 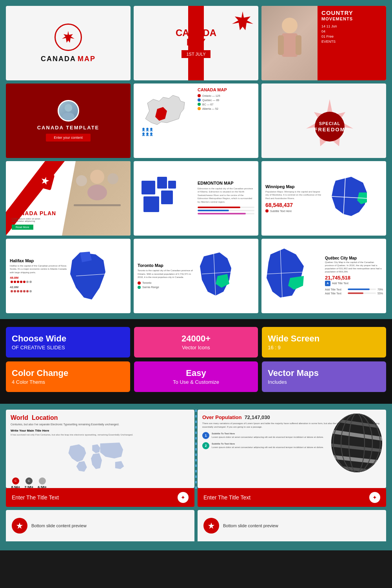 What do you see at coordinates (68, 347) in the screenshot?
I see `choose-wide-sub: OF CREATIVE SLIDES` at bounding box center [68, 347].